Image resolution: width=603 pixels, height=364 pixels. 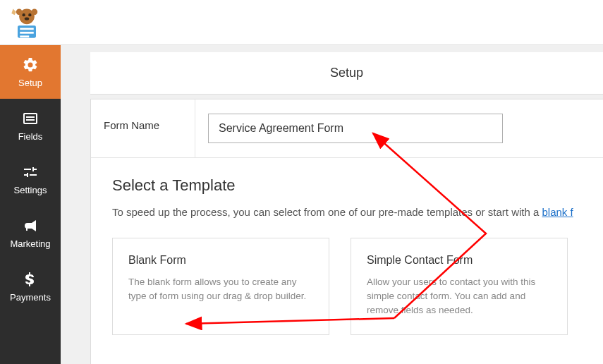 What do you see at coordinates (399, 128) in the screenshot?
I see `form-name-field-wrap` at bounding box center [399, 128].